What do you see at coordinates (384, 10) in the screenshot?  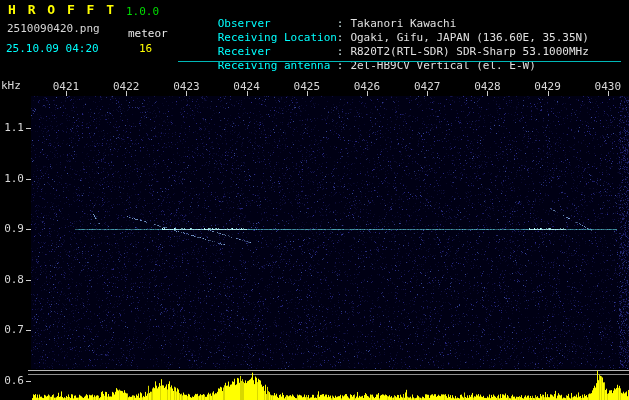 I see `info-row: Observer:Takanori Kawachi` at bounding box center [384, 10].